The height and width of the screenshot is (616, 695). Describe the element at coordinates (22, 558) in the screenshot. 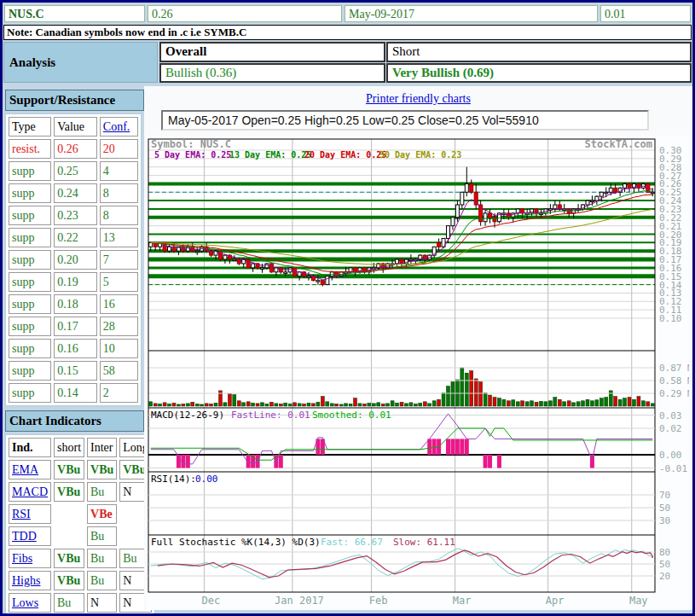

I see `indicator-link: Fibs` at that location.